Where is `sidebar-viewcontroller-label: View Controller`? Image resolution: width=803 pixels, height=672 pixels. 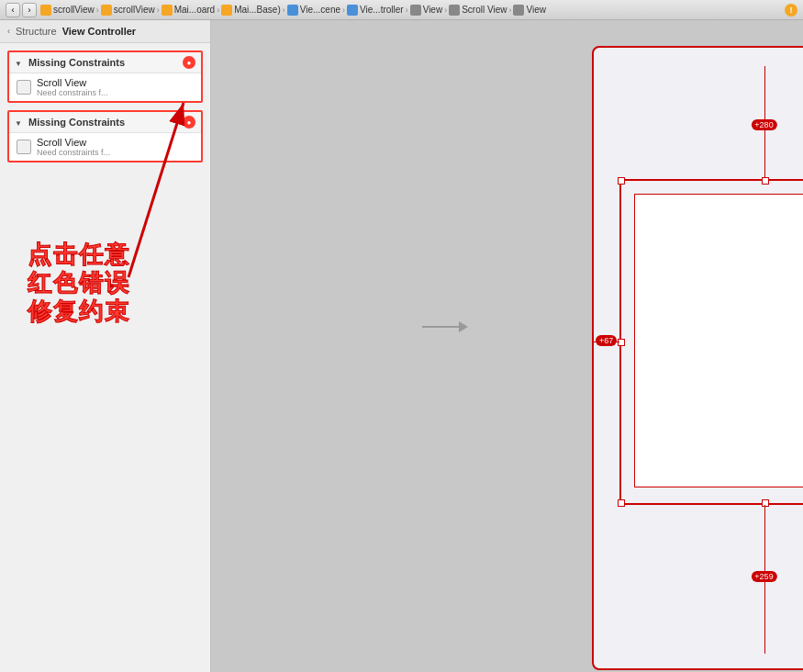 sidebar-viewcontroller-label: View Controller is located at coordinates (99, 31).